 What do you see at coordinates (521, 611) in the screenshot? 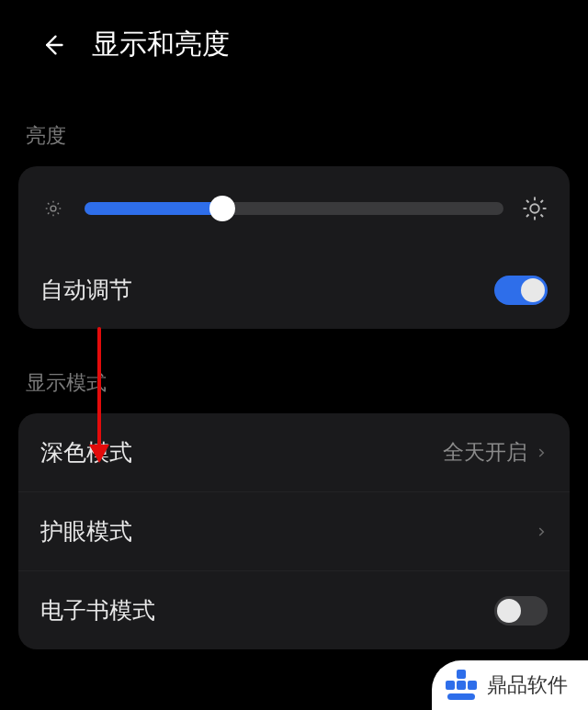
I see `ebook-mode-toggle` at bounding box center [521, 611].